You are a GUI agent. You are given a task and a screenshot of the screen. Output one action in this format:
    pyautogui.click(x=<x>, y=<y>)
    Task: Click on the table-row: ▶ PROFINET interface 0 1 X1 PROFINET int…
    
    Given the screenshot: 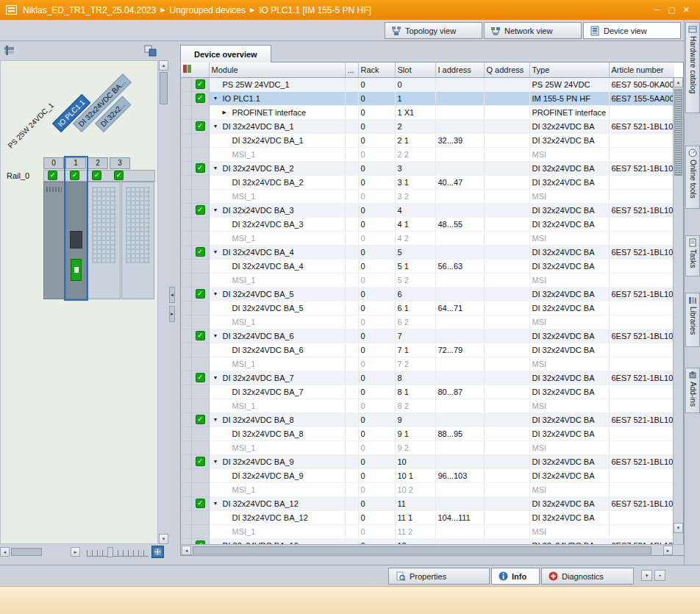 What is the action you would take?
    pyautogui.click(x=428, y=112)
    